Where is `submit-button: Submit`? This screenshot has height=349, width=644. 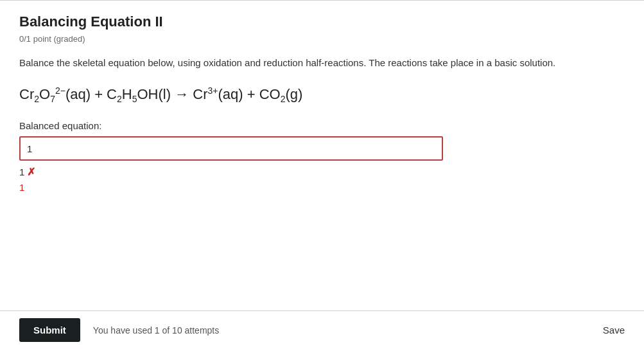 submit-button: Submit is located at coordinates (50, 330).